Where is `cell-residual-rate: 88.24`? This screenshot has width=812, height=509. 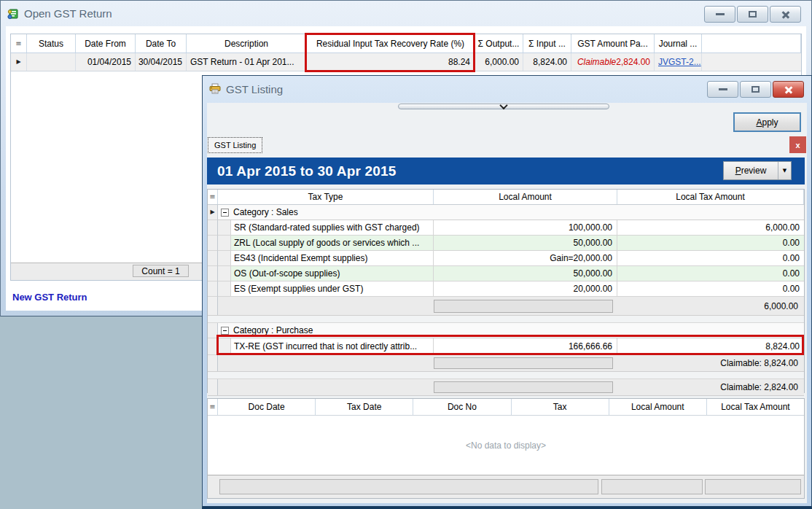
cell-residual-rate: 88.24 is located at coordinates (391, 62).